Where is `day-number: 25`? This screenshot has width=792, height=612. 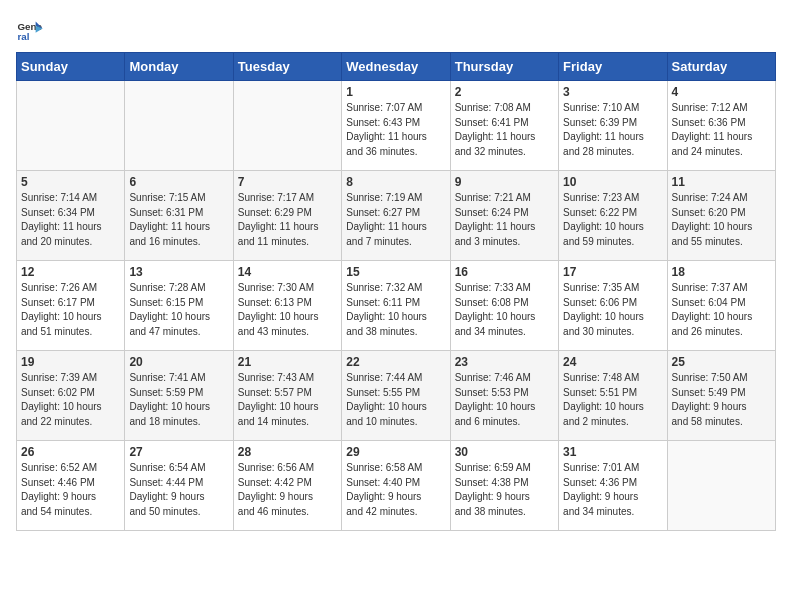 day-number: 25 is located at coordinates (722, 362).